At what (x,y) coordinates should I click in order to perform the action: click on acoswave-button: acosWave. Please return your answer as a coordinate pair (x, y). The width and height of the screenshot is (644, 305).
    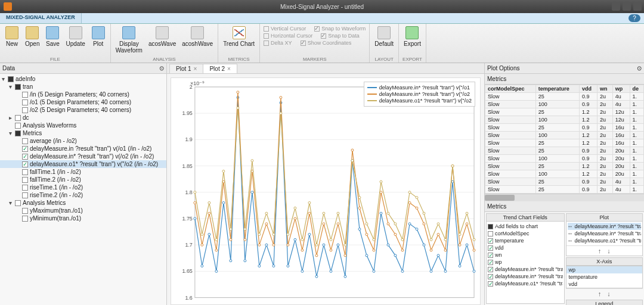
    Looking at the image, I should click on (162, 37).